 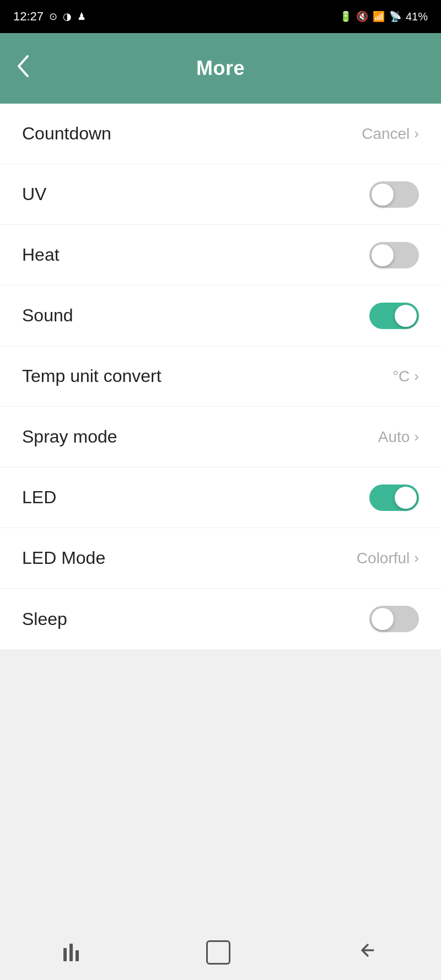 What do you see at coordinates (67, 133) in the screenshot?
I see `countdown-label: Countdown` at bounding box center [67, 133].